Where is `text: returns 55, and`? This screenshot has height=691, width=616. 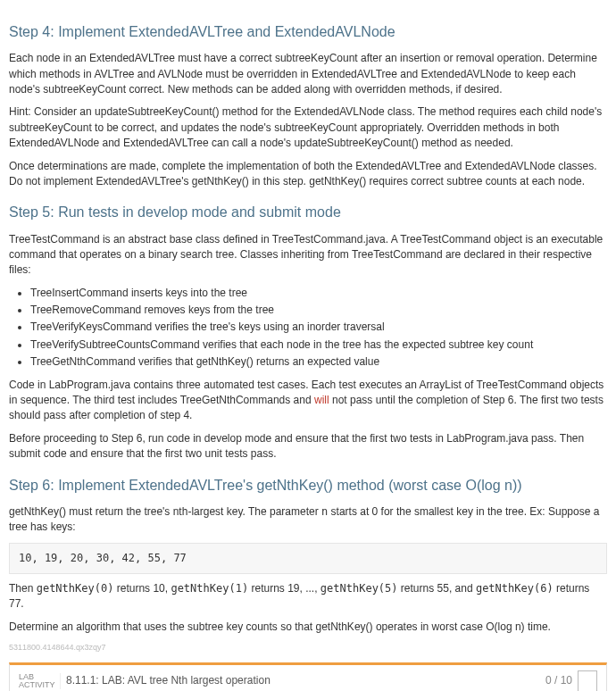
text: returns 55, and is located at coordinates (437, 588).